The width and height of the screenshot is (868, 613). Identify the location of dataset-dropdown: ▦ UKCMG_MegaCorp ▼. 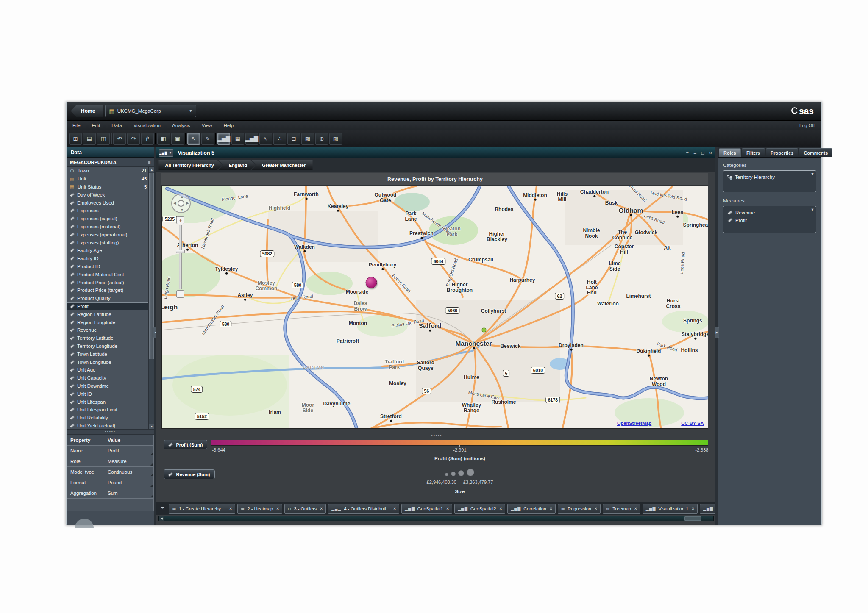
(151, 111).